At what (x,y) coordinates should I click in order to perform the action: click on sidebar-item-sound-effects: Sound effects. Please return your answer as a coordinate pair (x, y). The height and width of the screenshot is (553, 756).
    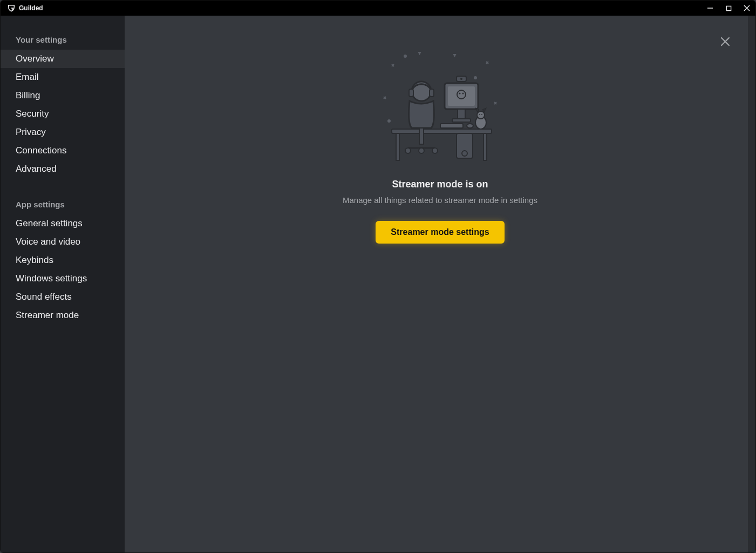
    Looking at the image, I should click on (63, 297).